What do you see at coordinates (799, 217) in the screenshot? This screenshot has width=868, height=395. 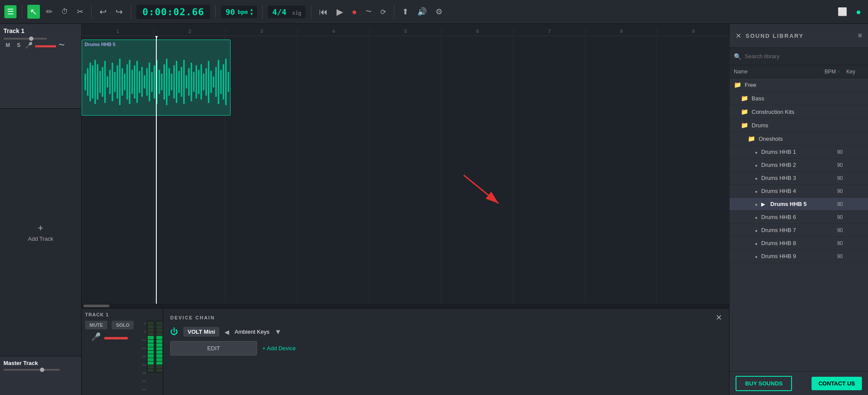 I see `library-list-item: ⬥Drums HHB 690` at bounding box center [799, 217].